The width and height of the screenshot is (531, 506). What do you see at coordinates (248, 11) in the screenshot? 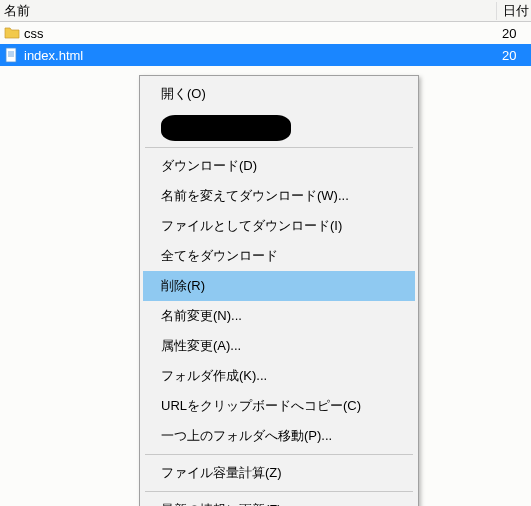
I see `column-header-name: 名前` at bounding box center [248, 11].